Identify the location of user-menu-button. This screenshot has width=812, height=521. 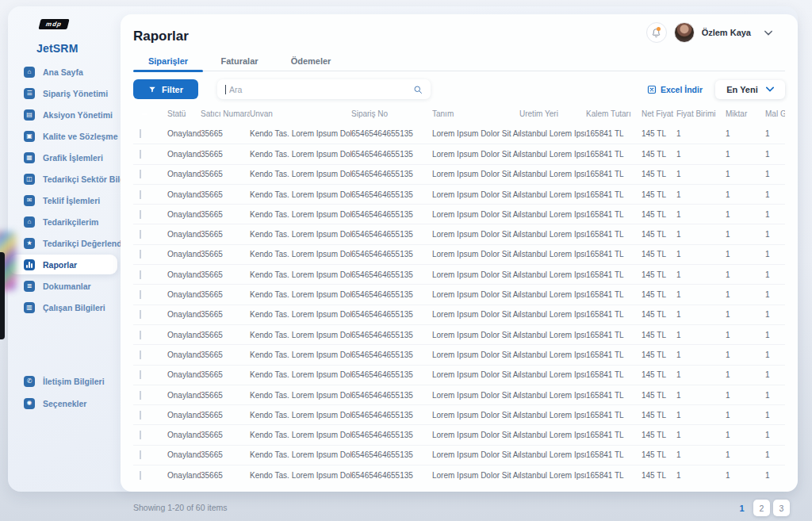
(768, 33).